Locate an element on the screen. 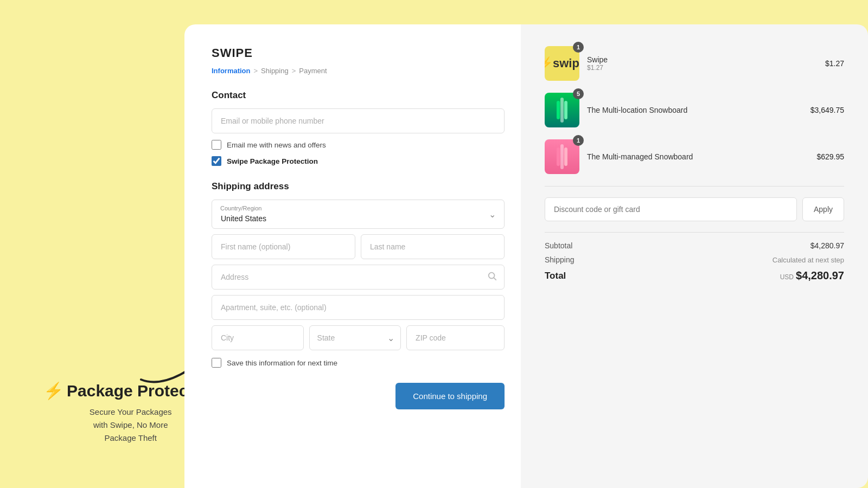 Image resolution: width=868 pixels, height=488 pixels. breadcrumb-payment: Payment is located at coordinates (312, 70).